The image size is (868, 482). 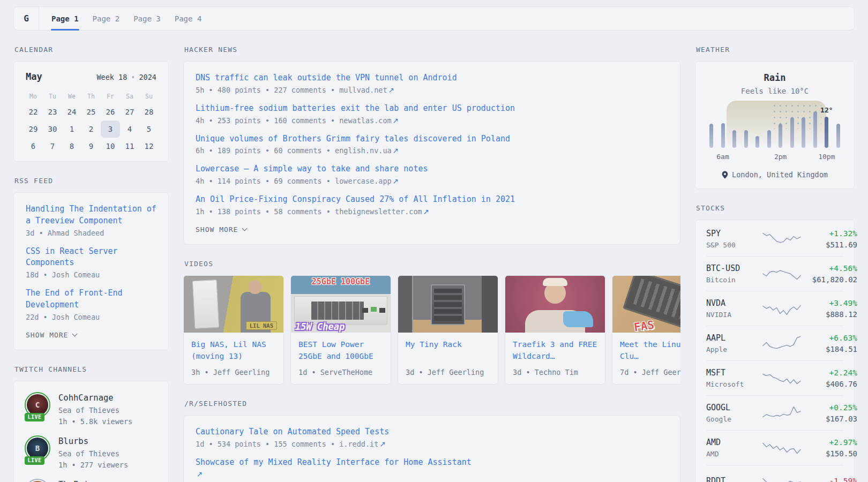 I want to click on video-thumbnail: 25GbE 100GbE 15W Cheap, so click(x=341, y=304).